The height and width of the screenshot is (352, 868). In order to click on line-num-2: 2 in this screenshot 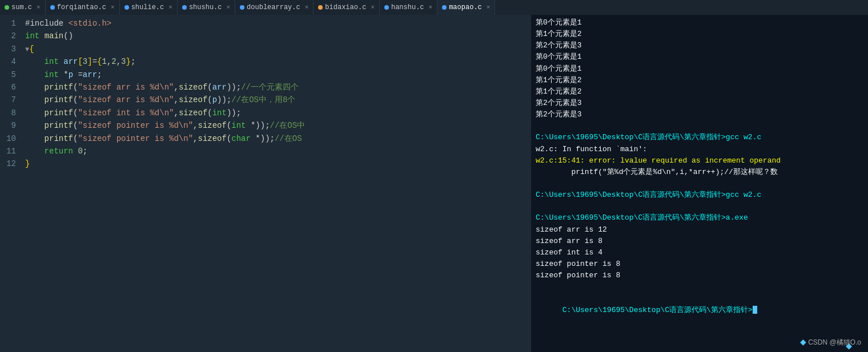, I will do `click(8, 36)`.